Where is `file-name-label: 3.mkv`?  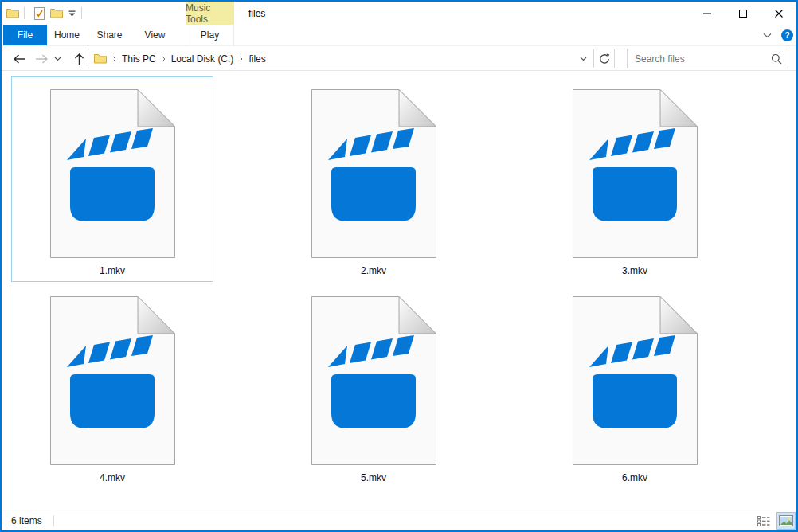
file-name-label: 3.mkv is located at coordinates (635, 271).